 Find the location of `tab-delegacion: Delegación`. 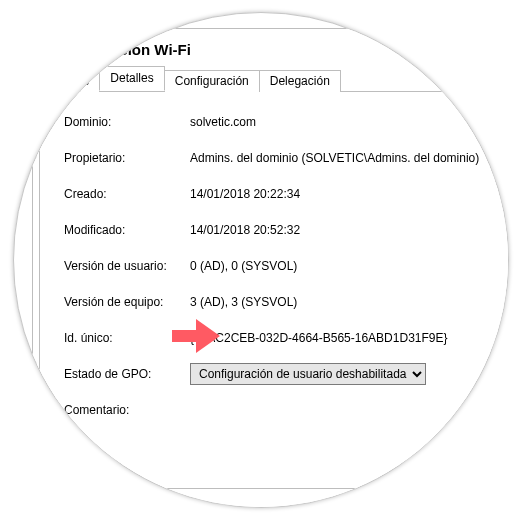

tab-delegacion: Delegación is located at coordinates (300, 81).